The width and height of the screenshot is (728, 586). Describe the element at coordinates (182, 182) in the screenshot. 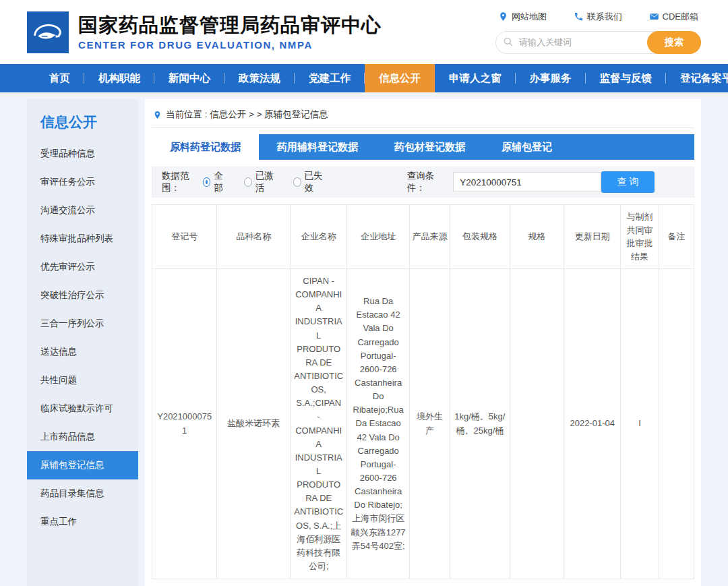

I see `scope-label: 数据范围：` at that location.